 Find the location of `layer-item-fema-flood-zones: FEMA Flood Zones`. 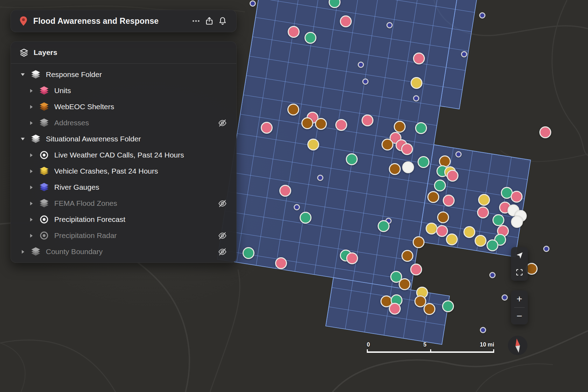

layer-item-fema-flood-zones: FEMA Flood Zones is located at coordinates (124, 203).